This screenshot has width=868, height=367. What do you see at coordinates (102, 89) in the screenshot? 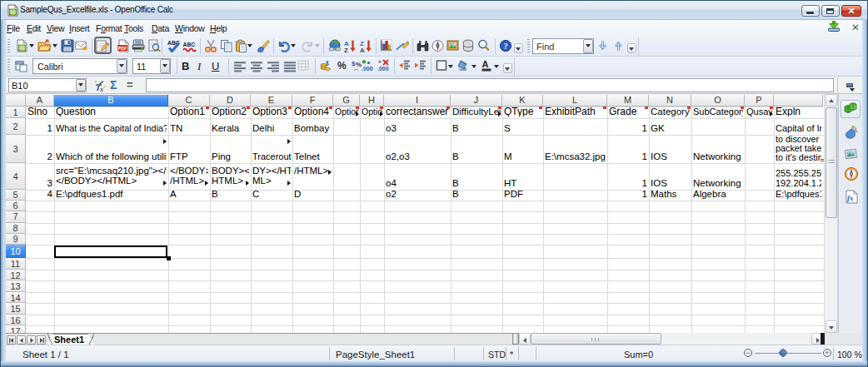
I see `svg-text: x` at bounding box center [102, 89].